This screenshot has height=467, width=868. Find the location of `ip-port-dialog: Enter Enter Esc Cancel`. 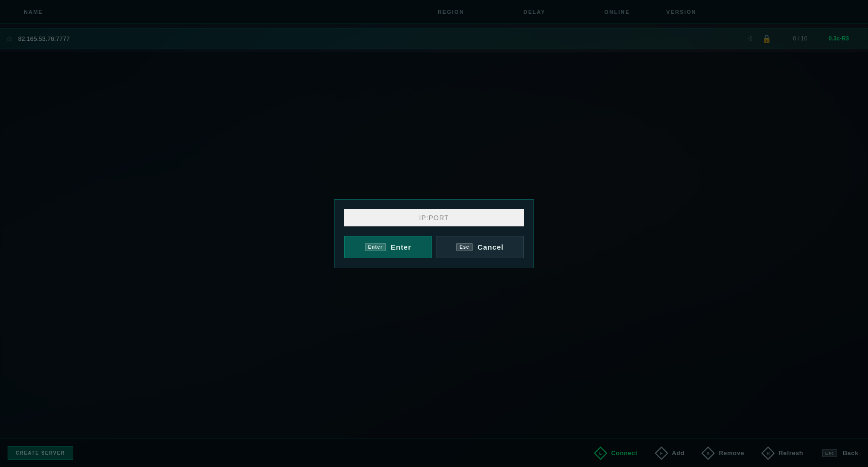

ip-port-dialog: Enter Enter Esc Cancel is located at coordinates (434, 234).